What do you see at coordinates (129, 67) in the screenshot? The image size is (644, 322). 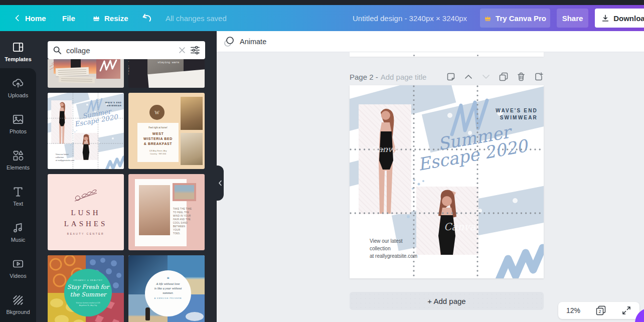 I see `vertical-text: KEEP T` at bounding box center [129, 67].